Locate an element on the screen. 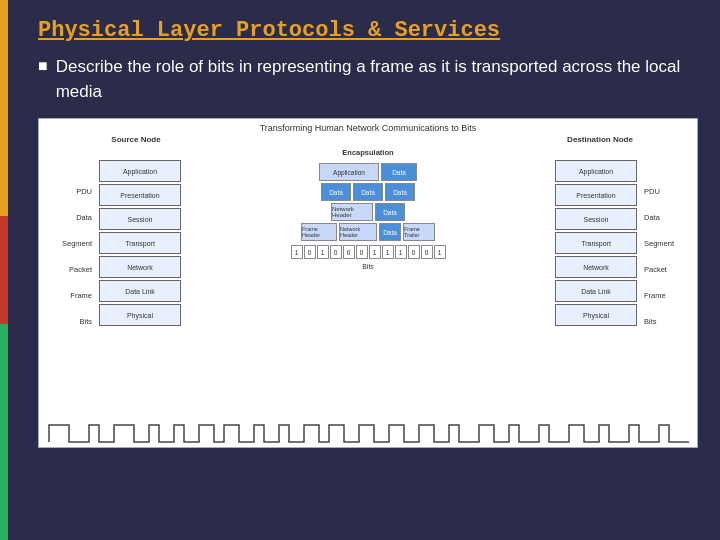 This screenshot has height=540, width=720. src-network: Network is located at coordinates (140, 267).